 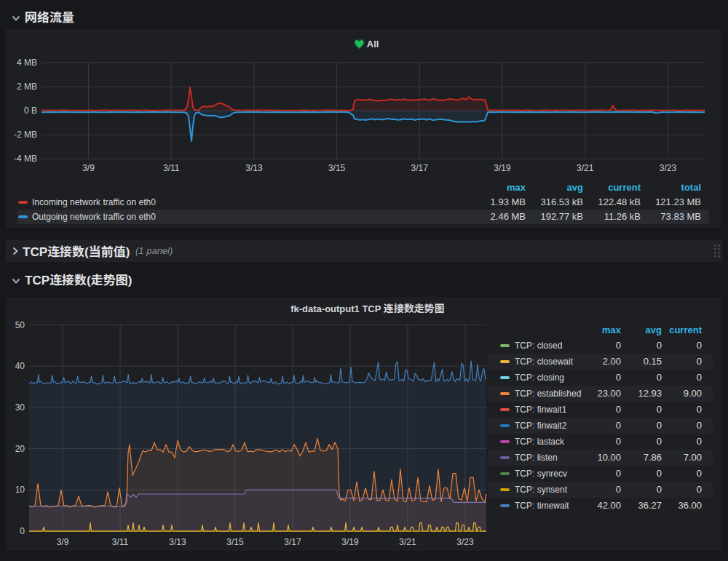 What do you see at coordinates (20, 325) in the screenshot?
I see `svg-text: 50` at bounding box center [20, 325].